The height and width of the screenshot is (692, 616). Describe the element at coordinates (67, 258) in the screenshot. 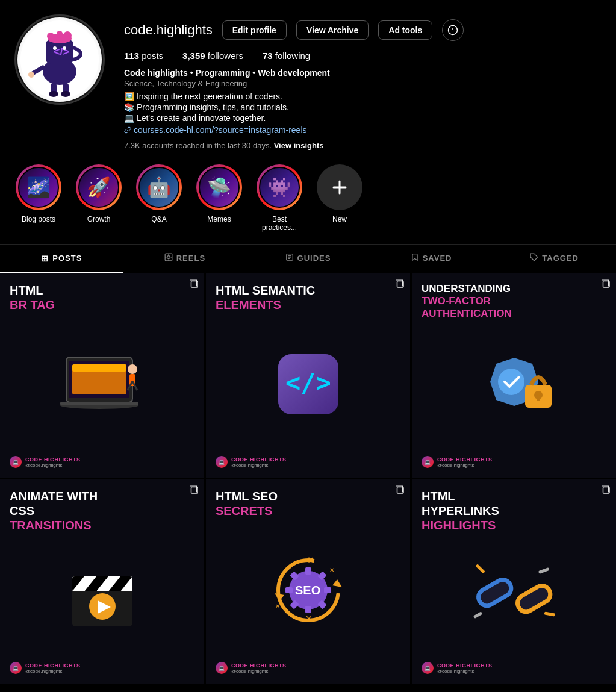

I see `posts-tab-label: POSTS` at that location.